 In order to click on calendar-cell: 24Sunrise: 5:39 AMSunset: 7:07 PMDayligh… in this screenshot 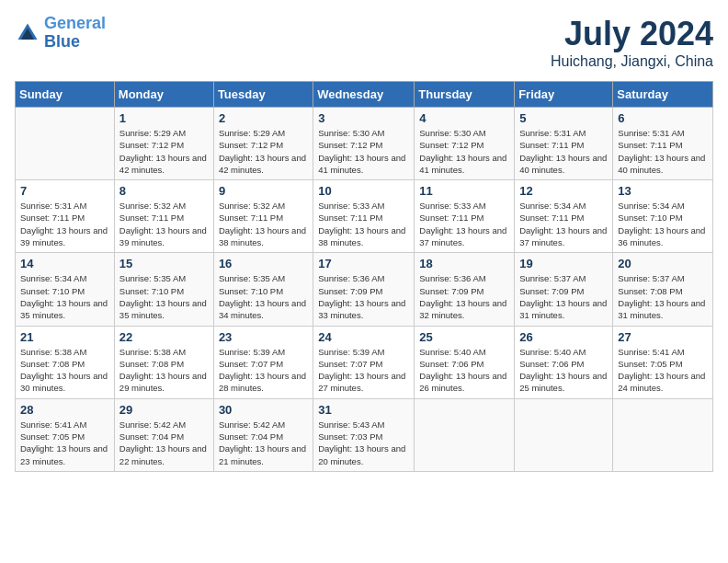, I will do `click(364, 362)`.